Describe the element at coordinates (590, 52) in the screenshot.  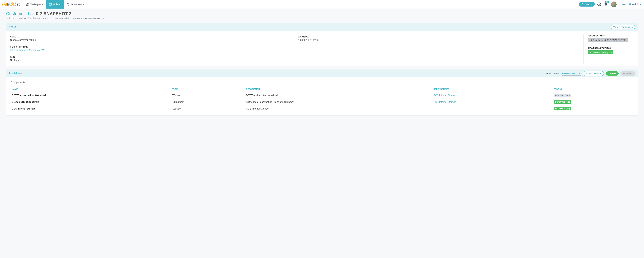
I see `check-icon` at that location.